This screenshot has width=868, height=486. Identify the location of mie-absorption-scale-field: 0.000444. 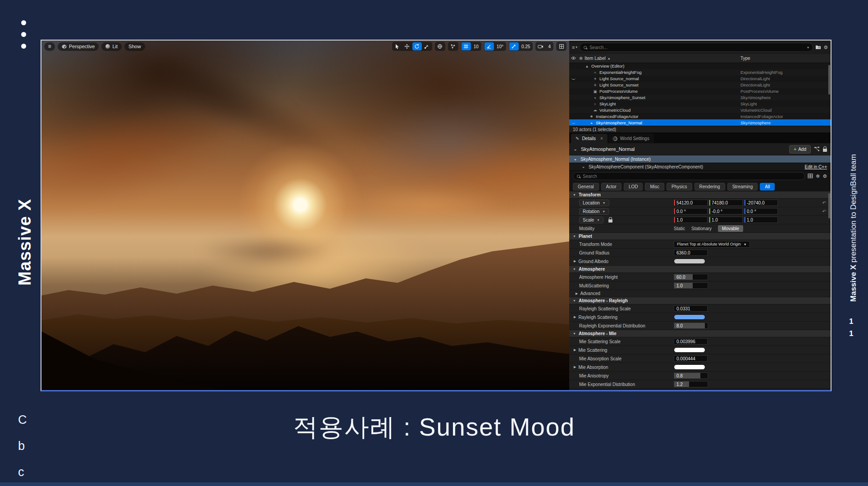
(690, 359).